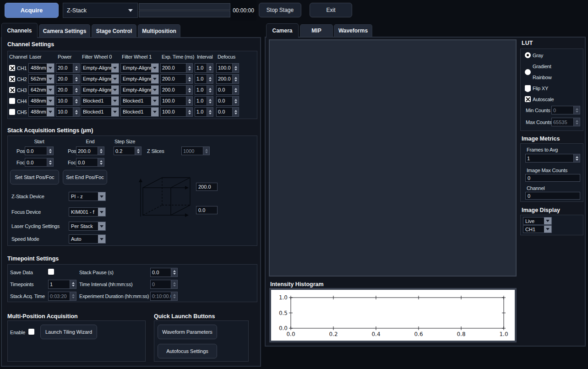 This screenshot has height=369, width=588. What do you see at coordinates (282, 30) in the screenshot?
I see `tab-camera-view: Camera` at bounding box center [282, 30].